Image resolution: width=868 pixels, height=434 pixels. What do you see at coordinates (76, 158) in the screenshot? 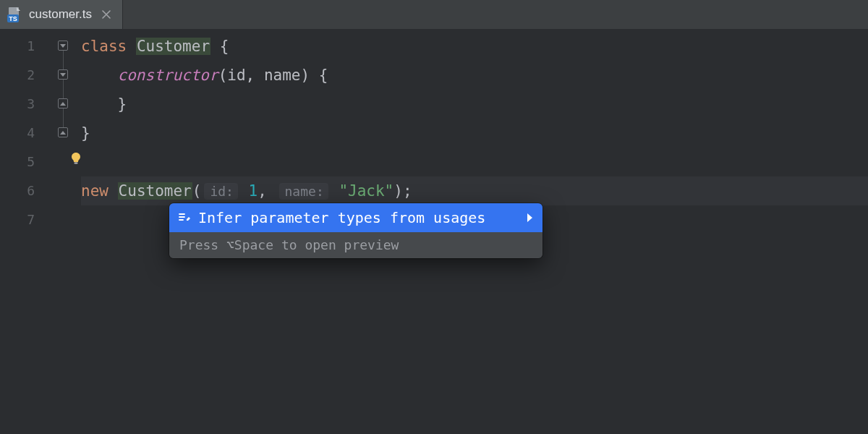
I see `intention-bulb-icon` at bounding box center [76, 158].